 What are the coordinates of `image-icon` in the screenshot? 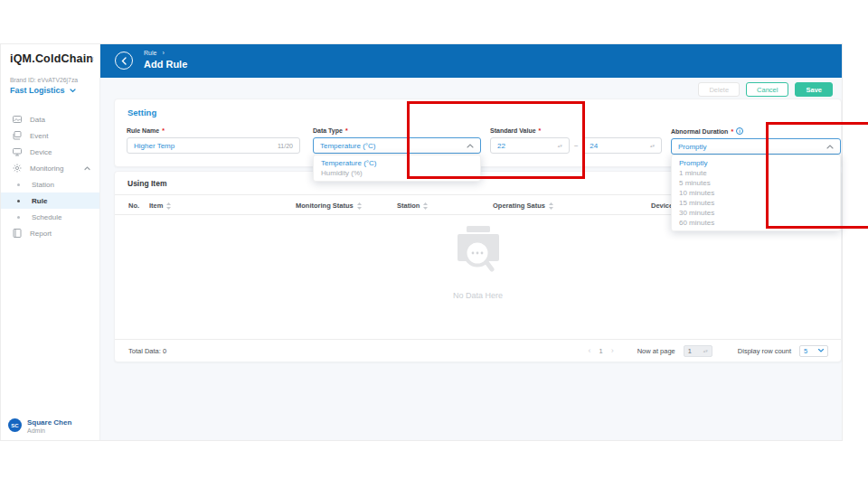 It's located at (16, 119).